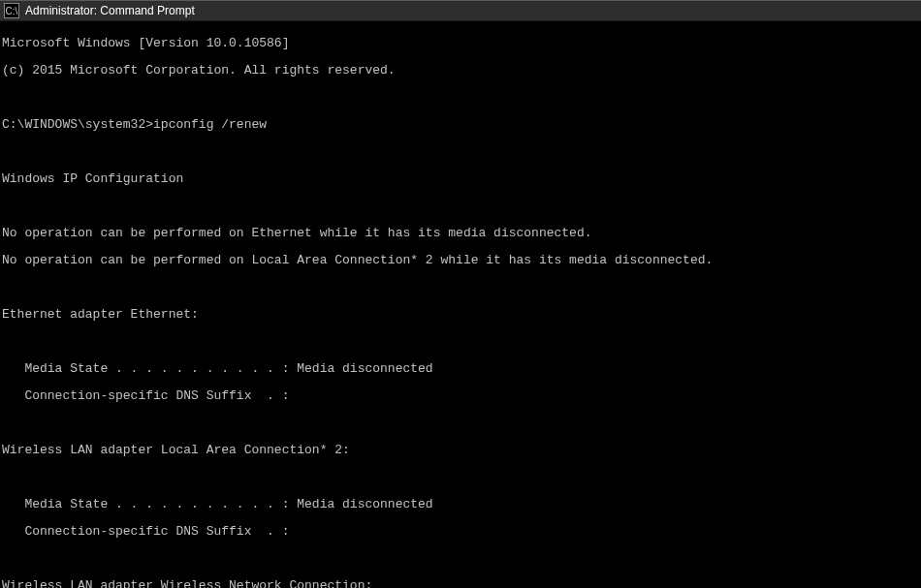 The width and height of the screenshot is (921, 588). What do you see at coordinates (111, 11) in the screenshot?
I see `window-title: Administrator: Command Prompt` at bounding box center [111, 11].